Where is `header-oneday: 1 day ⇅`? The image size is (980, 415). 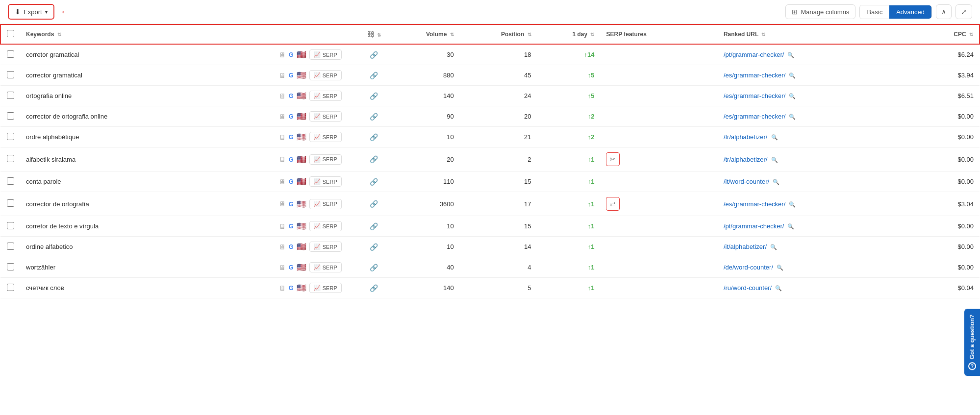 header-oneday: 1 day ⇅ is located at coordinates (569, 34).